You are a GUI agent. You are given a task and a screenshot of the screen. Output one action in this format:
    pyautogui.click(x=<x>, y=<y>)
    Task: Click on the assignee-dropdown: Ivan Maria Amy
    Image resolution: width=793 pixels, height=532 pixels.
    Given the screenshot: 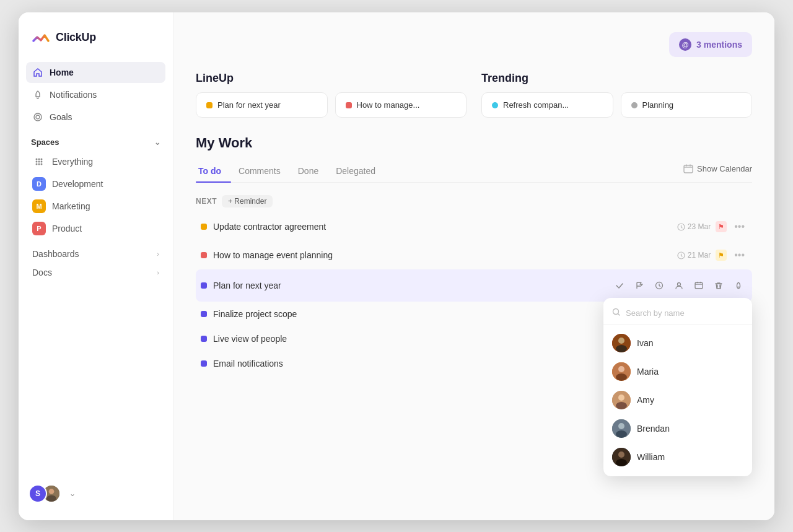 What is the action you would take?
    pyautogui.click(x=678, y=387)
    